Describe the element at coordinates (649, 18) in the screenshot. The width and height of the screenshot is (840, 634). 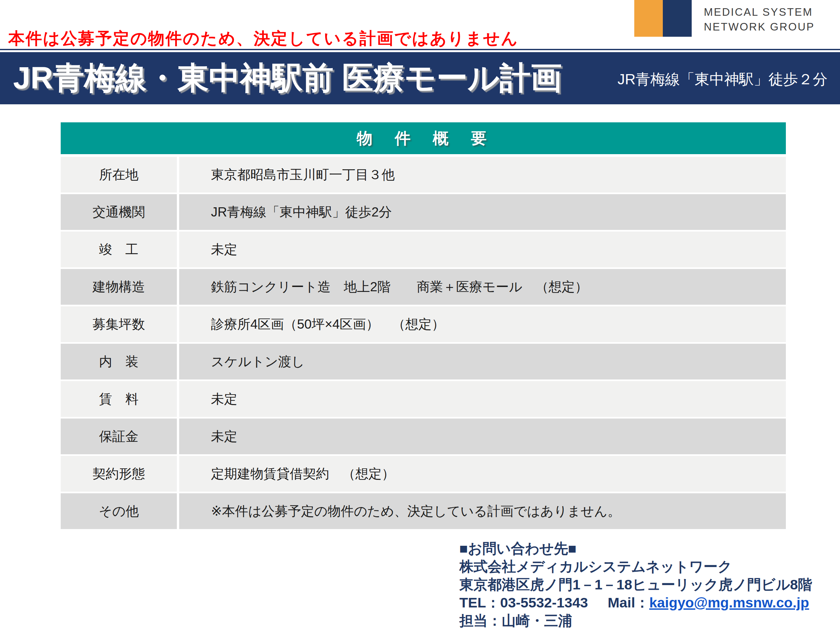
I see `logo-orange-mark-icon` at that location.